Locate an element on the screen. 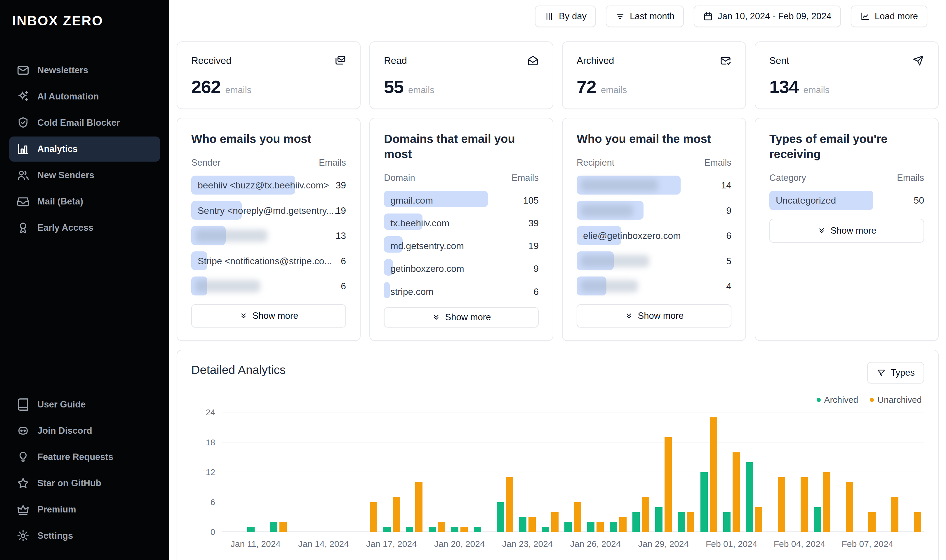  sidebar-item-label: Star on GitHub is located at coordinates (69, 483).